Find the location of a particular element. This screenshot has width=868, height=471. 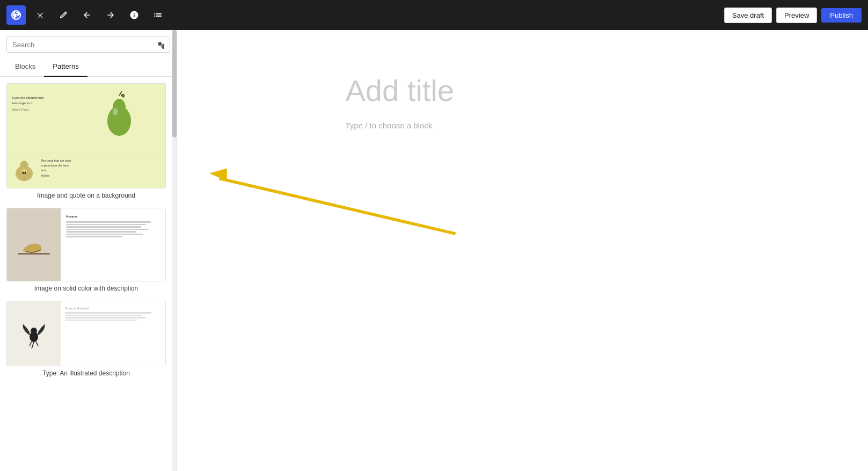

close-button is located at coordinates (40, 15).